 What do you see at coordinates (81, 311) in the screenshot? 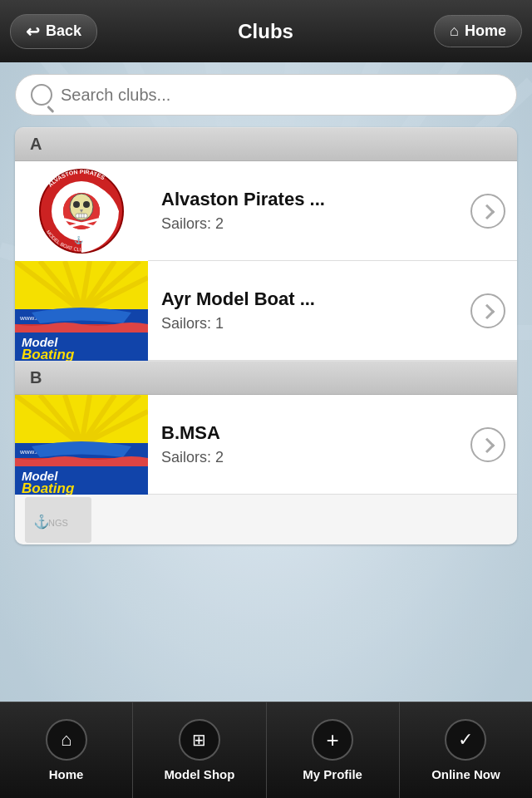
I see `club-logo-ayr: www.mdbts.com Model Boating` at bounding box center [81, 311].